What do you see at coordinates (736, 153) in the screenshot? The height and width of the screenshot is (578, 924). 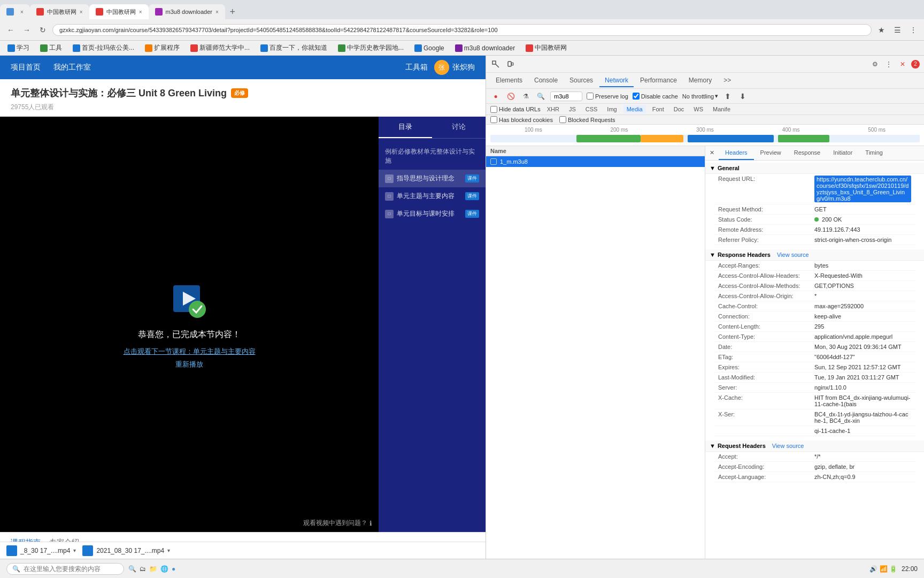 I see `detail-tab-headers: Headers` at bounding box center [736, 153].